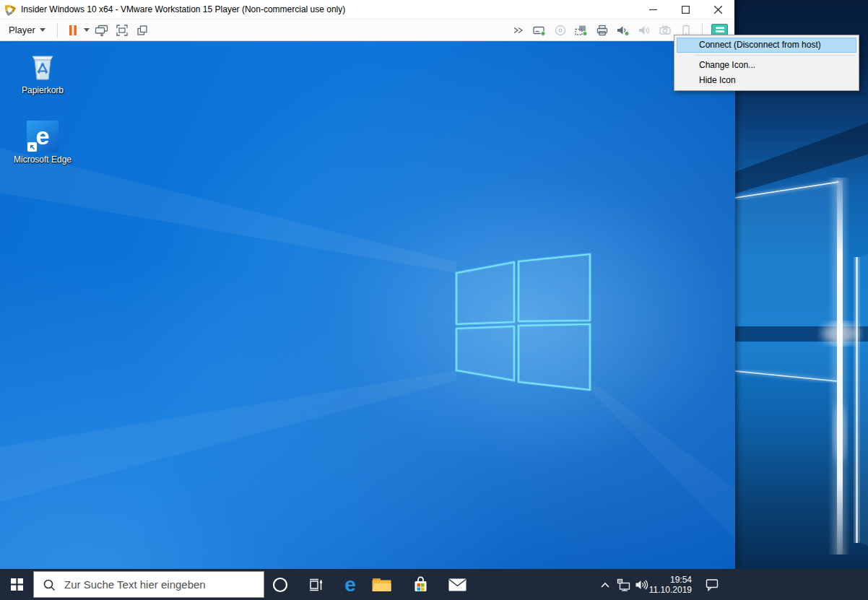 This screenshot has width=868, height=600. Describe the element at coordinates (17, 585) in the screenshot. I see `windows-logo-icon` at that location.